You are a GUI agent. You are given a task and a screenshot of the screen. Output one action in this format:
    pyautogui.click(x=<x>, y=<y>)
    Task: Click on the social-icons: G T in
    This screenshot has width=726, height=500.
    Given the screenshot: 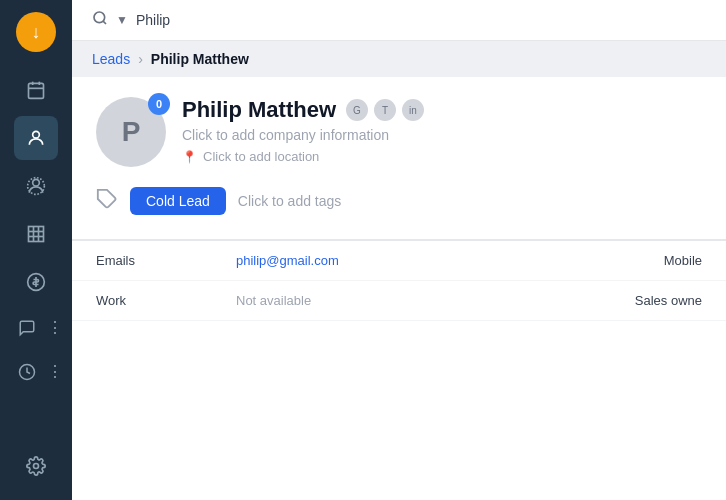 What is the action you would take?
    pyautogui.click(x=385, y=110)
    